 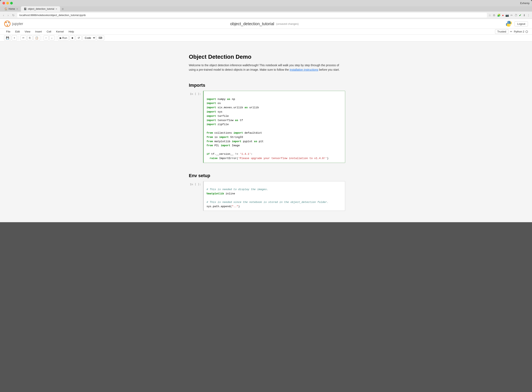 What do you see at coordinates (37, 38) in the screenshot?
I see `paste-button: 📋` at bounding box center [37, 38].